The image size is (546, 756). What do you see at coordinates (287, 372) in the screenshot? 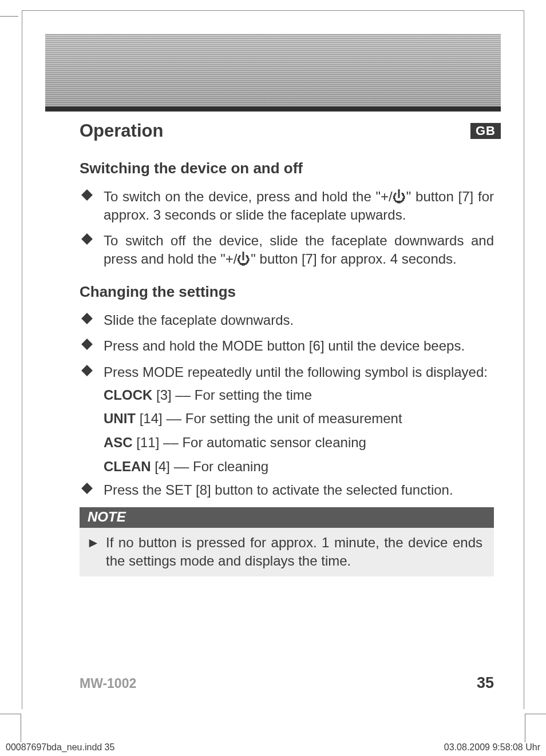
I see `list-item: Press MODE repeatedly until the followin…` at bounding box center [287, 372].